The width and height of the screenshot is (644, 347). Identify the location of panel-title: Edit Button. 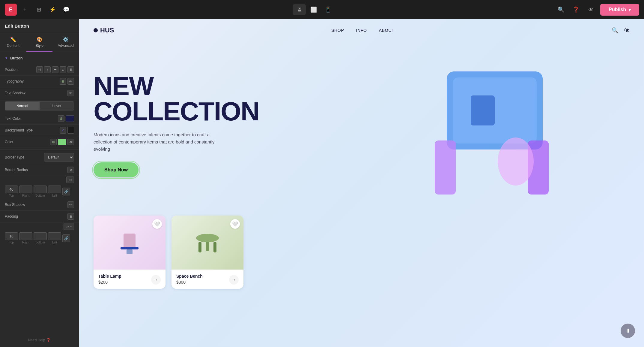
(17, 26).